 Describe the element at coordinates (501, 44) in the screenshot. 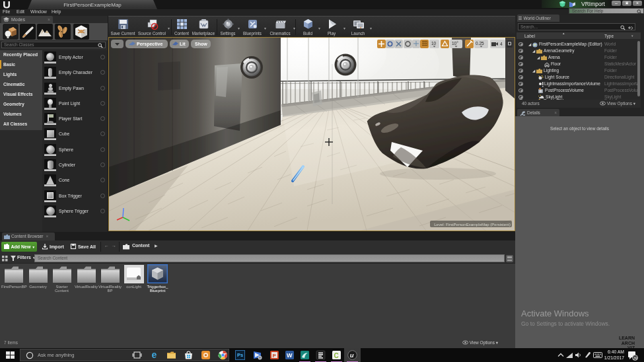

I see `svg-text: 4` at that location.